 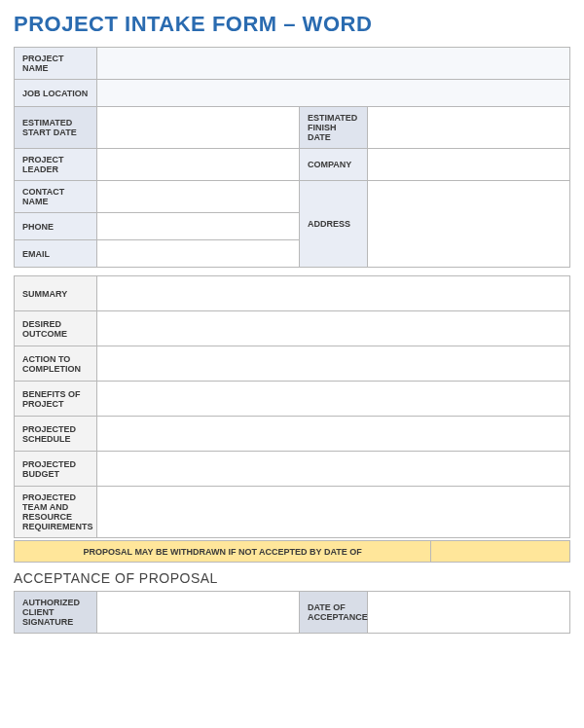 What do you see at coordinates (334, 512) in the screenshot?
I see `input-team-resource` at bounding box center [334, 512].